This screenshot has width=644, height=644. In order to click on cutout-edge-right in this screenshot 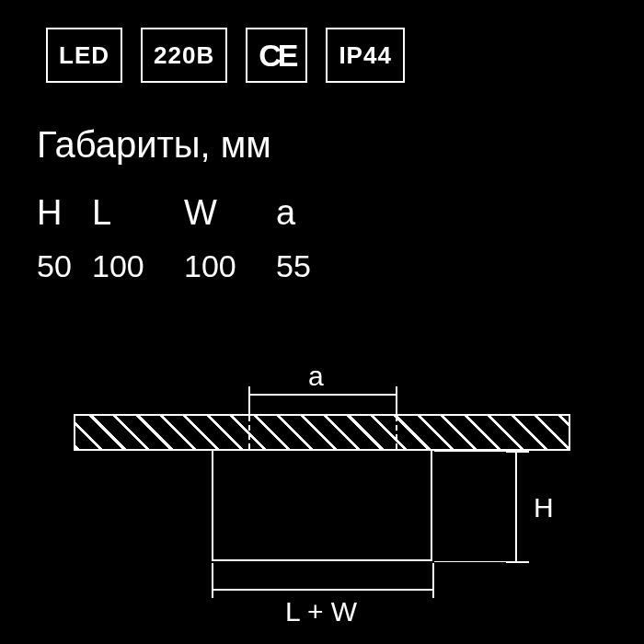, I will do `click(397, 432)`.